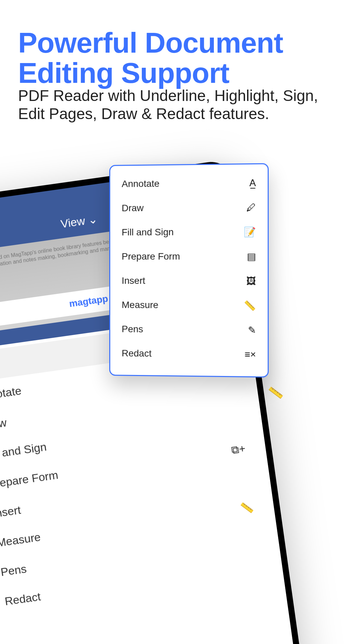  I want to click on popup-item-redact: Redact ≡×, so click(189, 354).